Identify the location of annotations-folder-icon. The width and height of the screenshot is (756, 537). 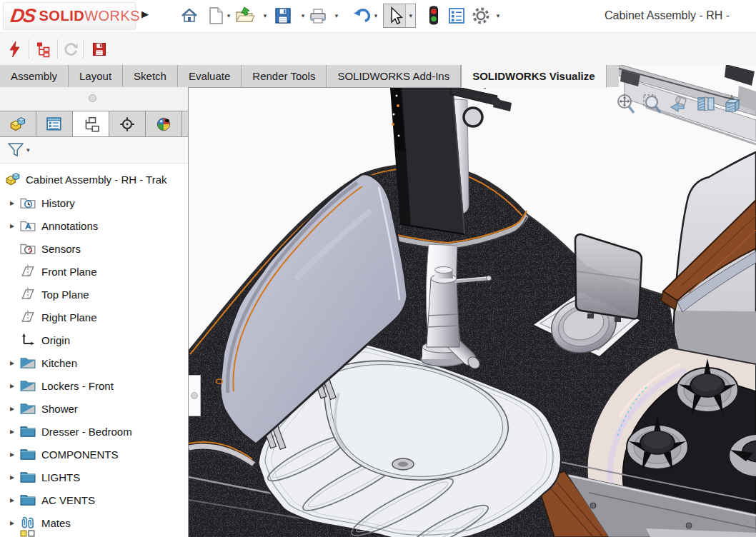
(28, 226).